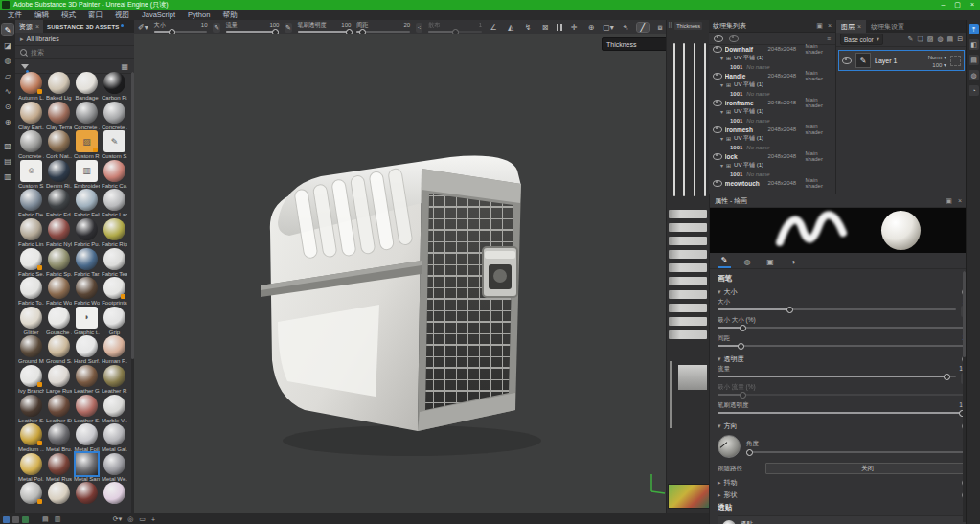  What do you see at coordinates (125, 67) in the screenshot?
I see `grid-view-icon: ▦` at bounding box center [125, 67].